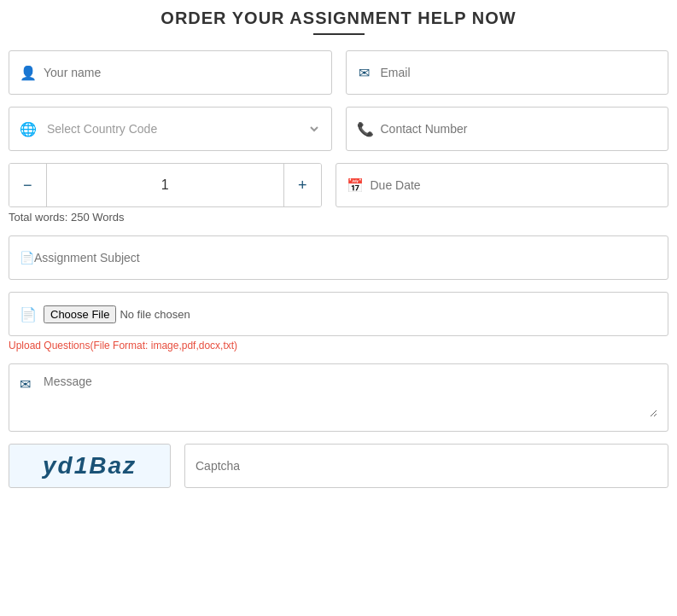 This screenshot has height=616, width=677. Describe the element at coordinates (27, 384) in the screenshot. I see `message-icon: ✉` at that location.